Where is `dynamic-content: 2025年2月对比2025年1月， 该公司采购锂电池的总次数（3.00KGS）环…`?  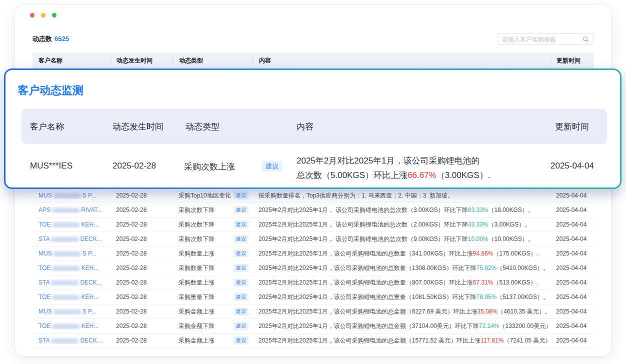 dynamic-content: 2025年2月对比2025年1月， 该公司采购锂电池的总次数（3.00KGS）环… is located at coordinates (401, 210).